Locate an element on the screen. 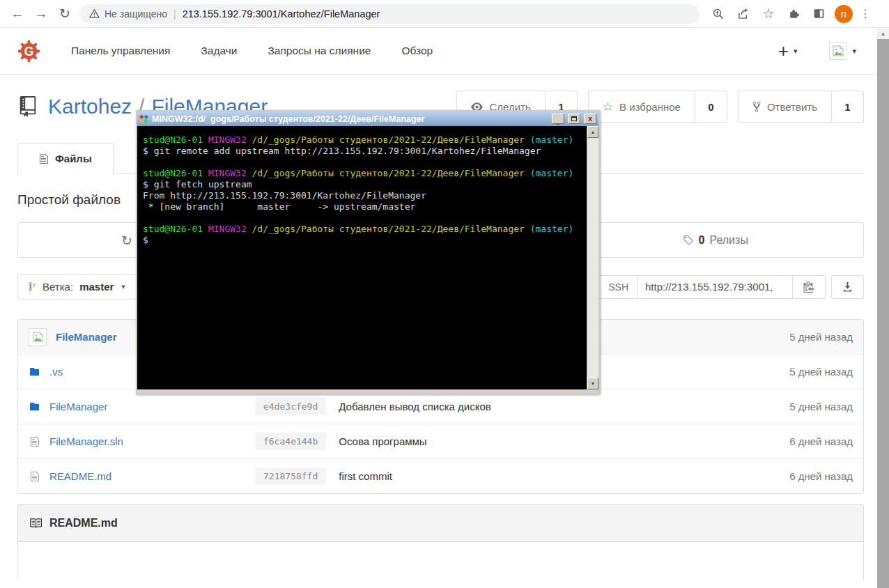  commit-message: Добавлен вывод списка дисков is located at coordinates (415, 407).